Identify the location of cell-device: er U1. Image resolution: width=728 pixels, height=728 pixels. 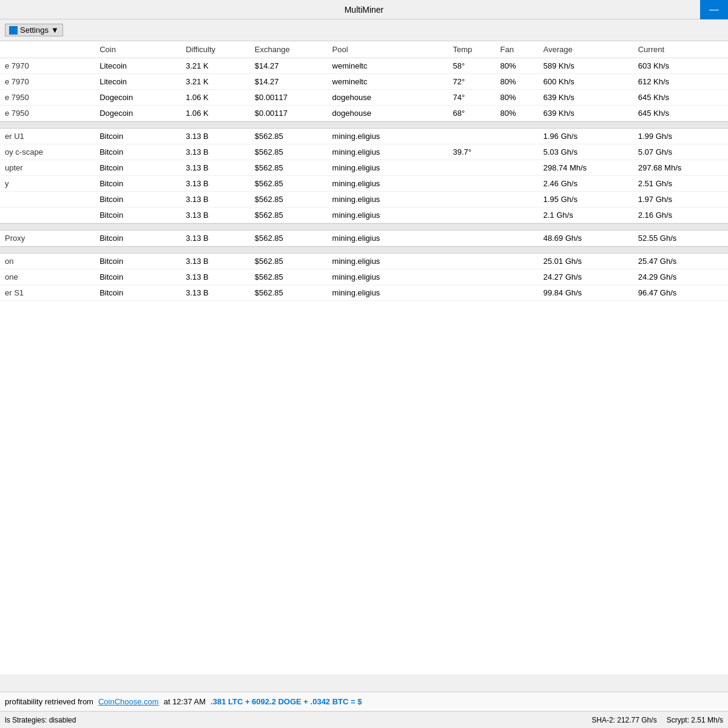
(47, 136).